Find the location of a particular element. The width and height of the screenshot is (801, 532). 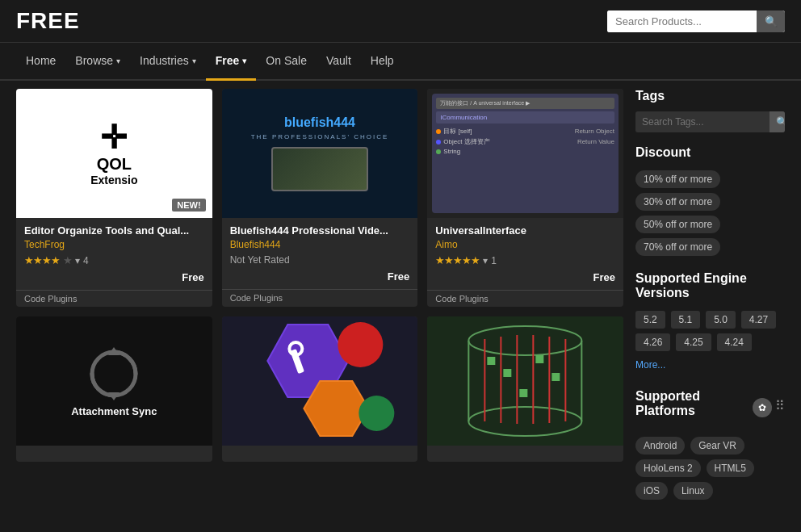

card-body-bluefish: Bluefish444 Professional Vide... Bluefis… is located at coordinates (320, 253).